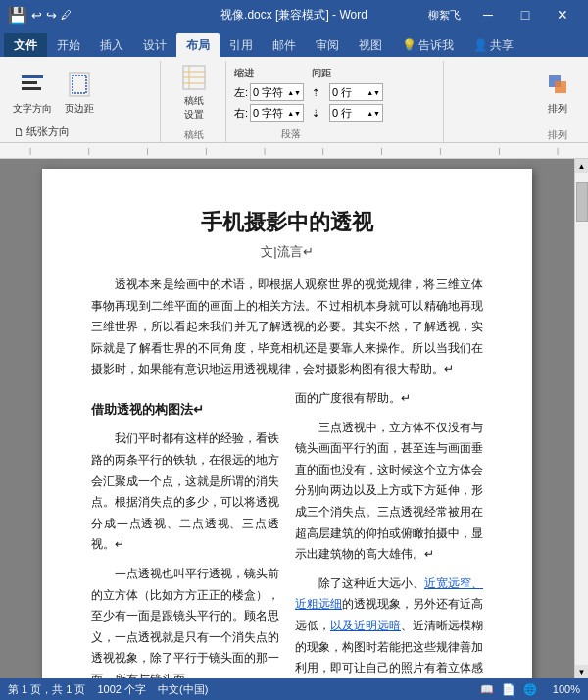  What do you see at coordinates (269, 92) in the screenshot?
I see `indent-controls: 缩进 左: 0 字符 ▲▼ 右: 0 字符 ▲▼` at bounding box center [269, 92].